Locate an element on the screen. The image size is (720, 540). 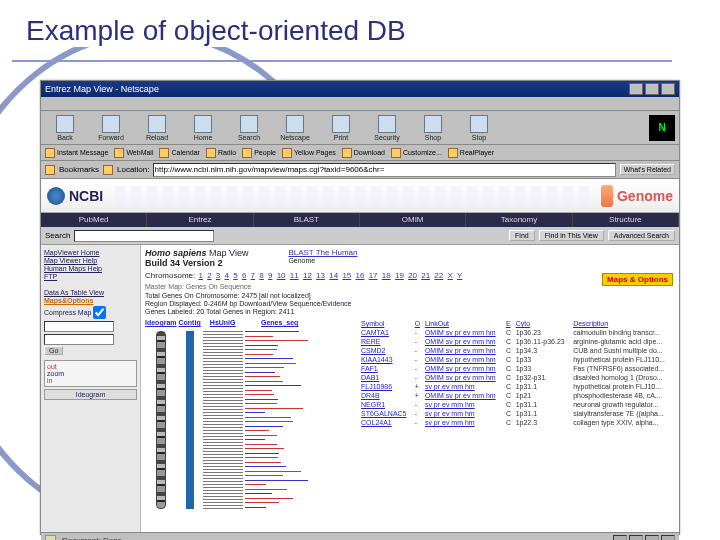
genome-logo: Genome is located at coordinates (637, 196).